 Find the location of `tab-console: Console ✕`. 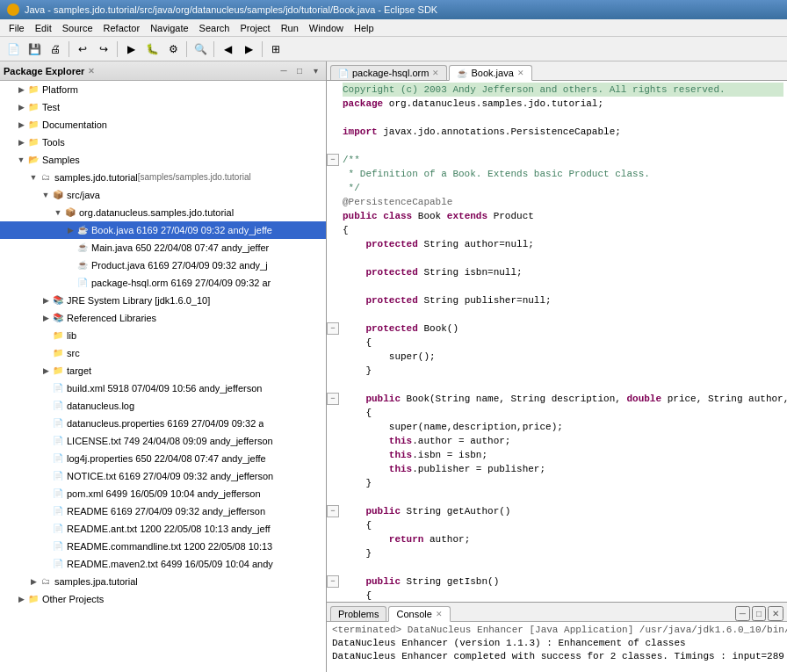

tab-console: Console ✕ is located at coordinates (419, 614).